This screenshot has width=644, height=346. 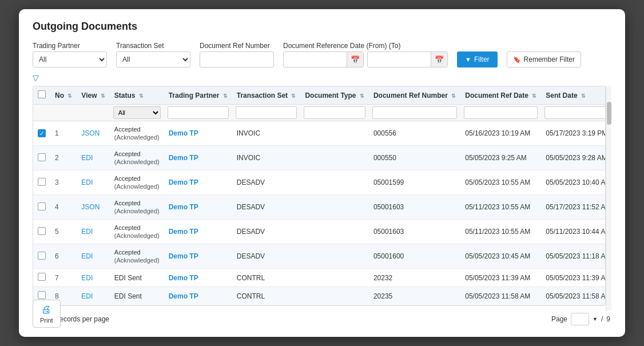 I want to click on date-to-wrapper: 05/25/2023 📅, so click(x=407, y=59).